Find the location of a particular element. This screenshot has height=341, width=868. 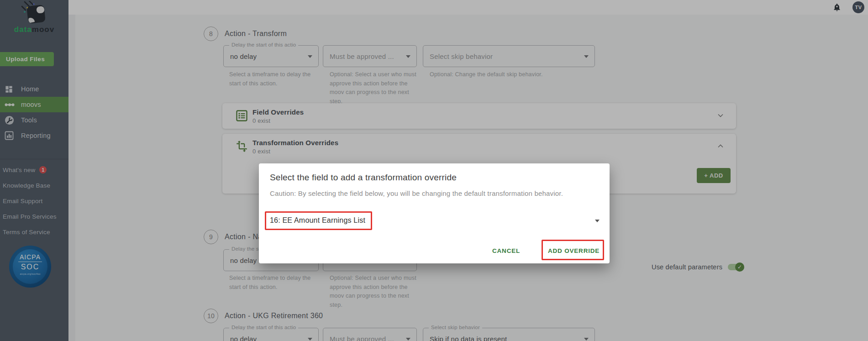

transformation-override-dialog: Select the field to add a transformation… is located at coordinates (434, 214).